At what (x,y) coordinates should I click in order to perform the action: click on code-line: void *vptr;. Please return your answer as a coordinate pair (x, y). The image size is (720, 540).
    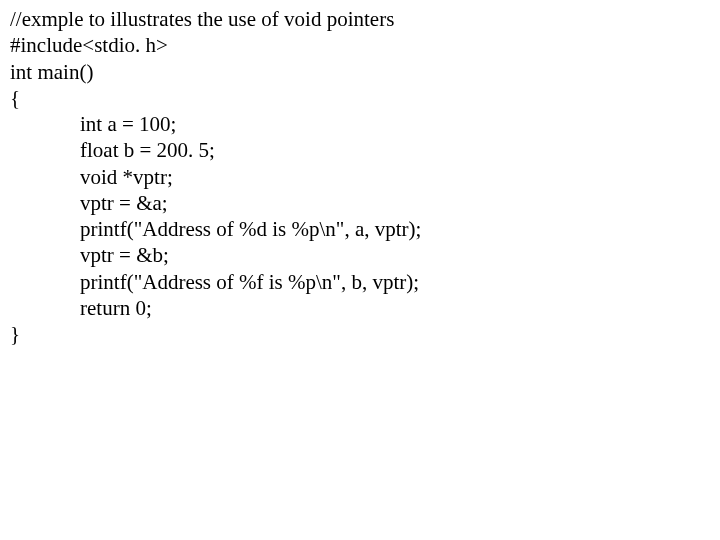
    Looking at the image, I should click on (360, 177).